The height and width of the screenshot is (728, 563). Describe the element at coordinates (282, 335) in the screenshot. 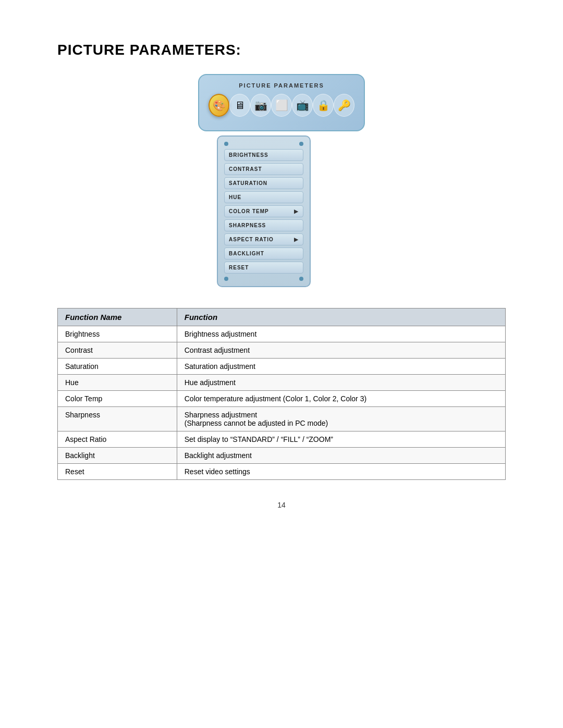

I see `table-row: Brightness Brightness adjustment` at that location.